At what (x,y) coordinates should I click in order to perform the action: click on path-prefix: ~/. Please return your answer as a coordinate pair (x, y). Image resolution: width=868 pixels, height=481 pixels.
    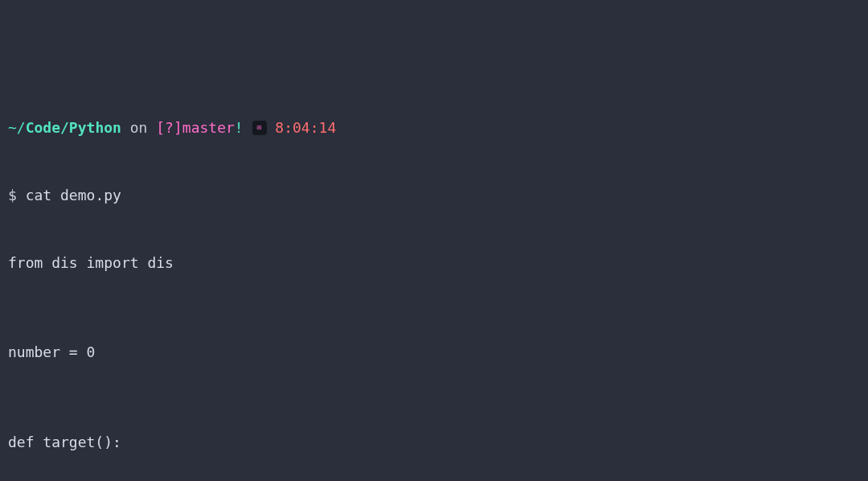
    Looking at the image, I should click on (17, 127).